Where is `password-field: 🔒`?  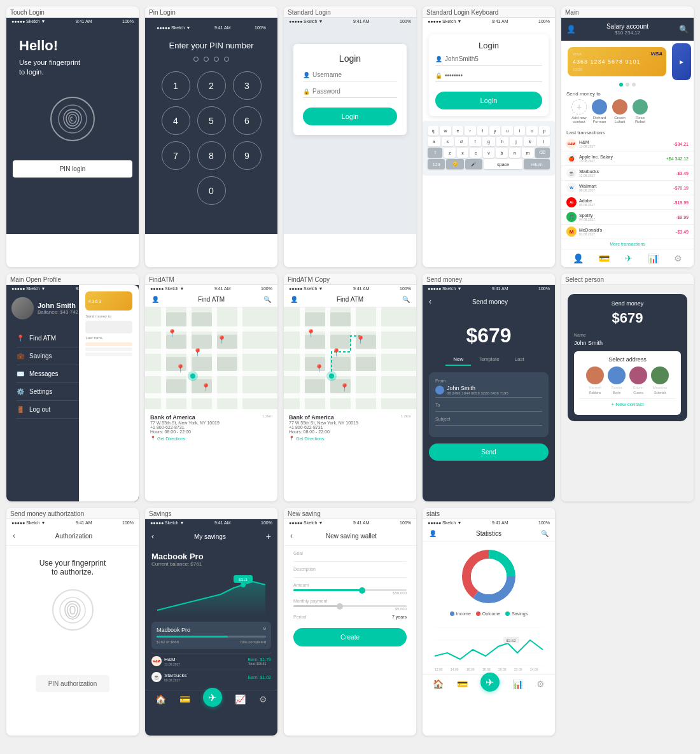
password-field: 🔒 is located at coordinates (350, 93).